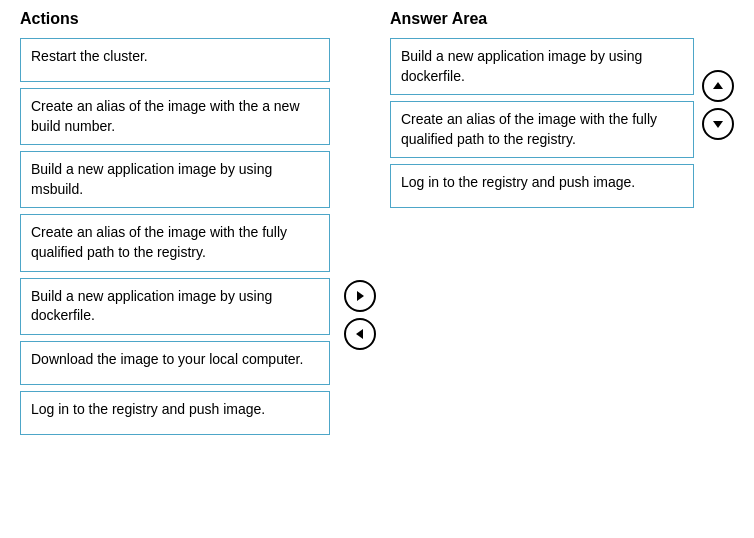 This screenshot has height=538, width=754. Describe the element at coordinates (360, 334) in the screenshot. I see `chevron-left-icon` at that location.